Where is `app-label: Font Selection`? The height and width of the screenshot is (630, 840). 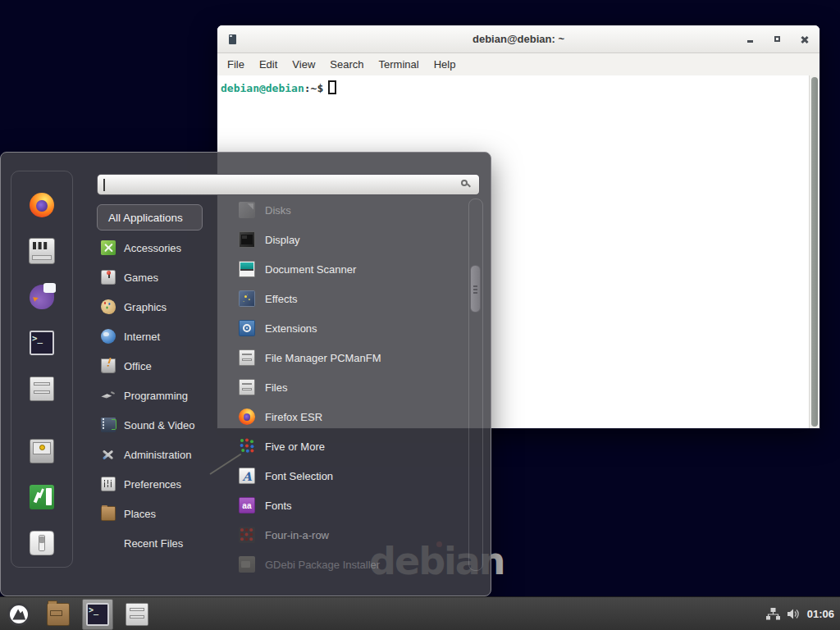 app-label: Font Selection is located at coordinates (299, 476).